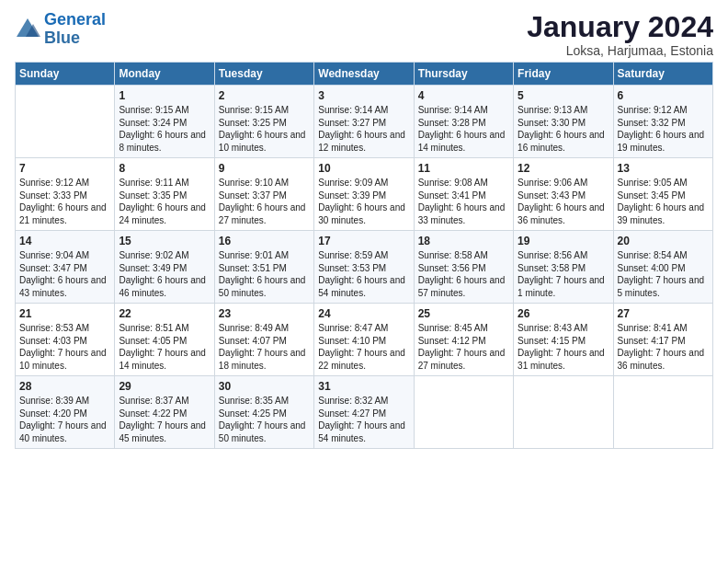  What do you see at coordinates (653, 256) in the screenshot?
I see `sunrise: Sunrise: 8:54 AM` at bounding box center [653, 256].